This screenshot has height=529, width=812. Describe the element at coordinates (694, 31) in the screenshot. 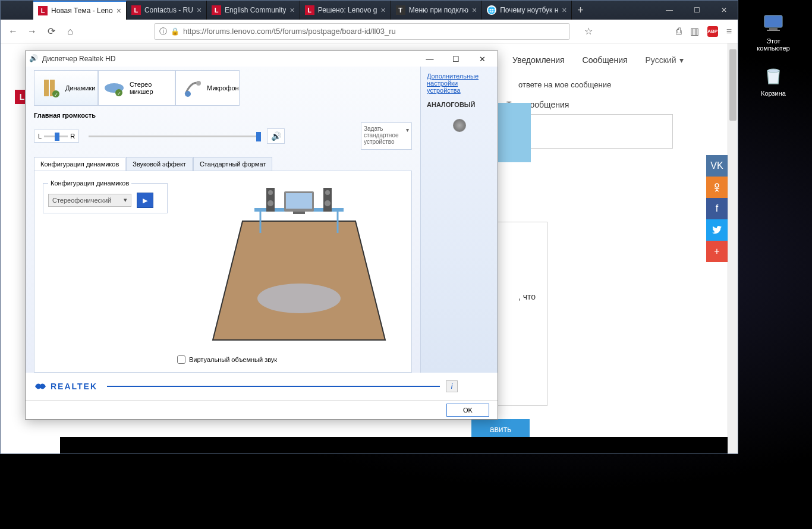

I see `sidebar-icon: ▥` at that location.